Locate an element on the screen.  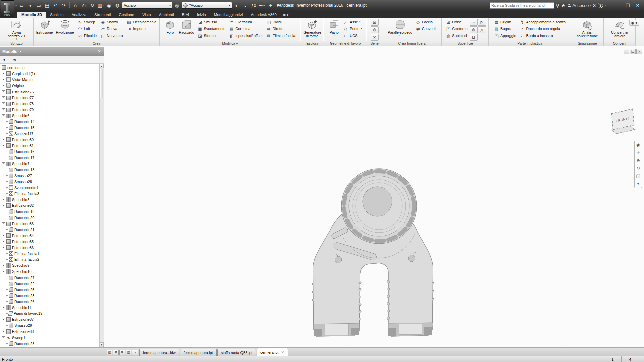
redo-button: ↷ is located at coordinates (64, 5).